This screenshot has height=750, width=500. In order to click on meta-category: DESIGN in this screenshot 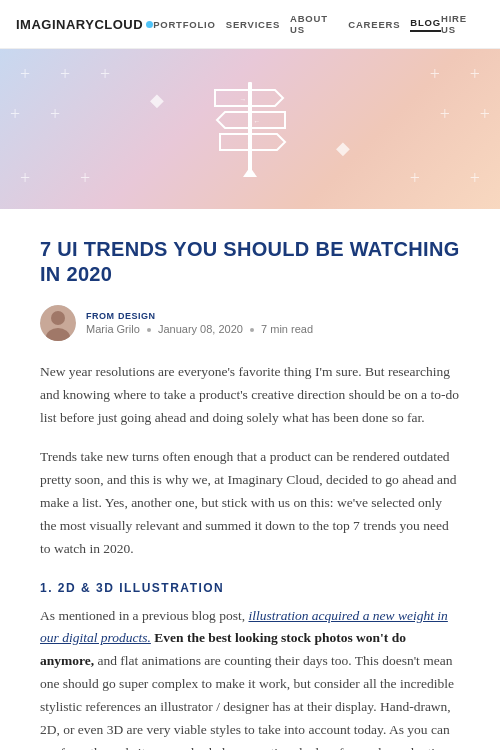, I will do `click(137, 316)`.